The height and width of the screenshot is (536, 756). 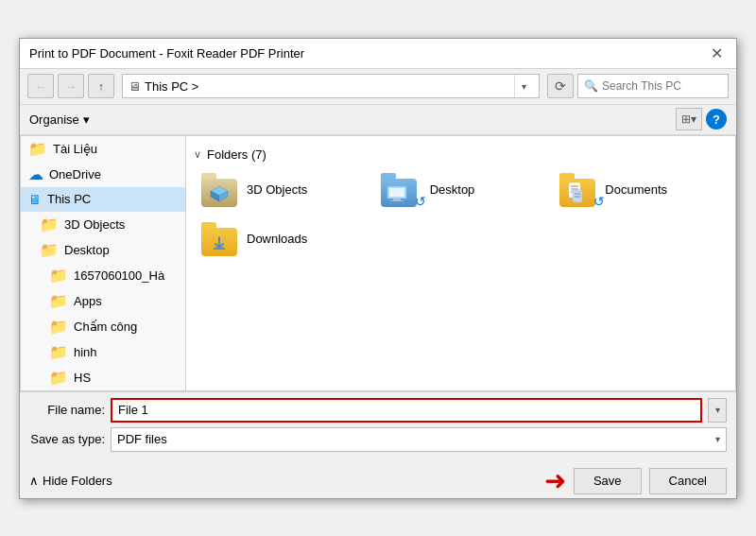 I want to click on folder-3d-objects-label: 3D Objects, so click(x=277, y=189).